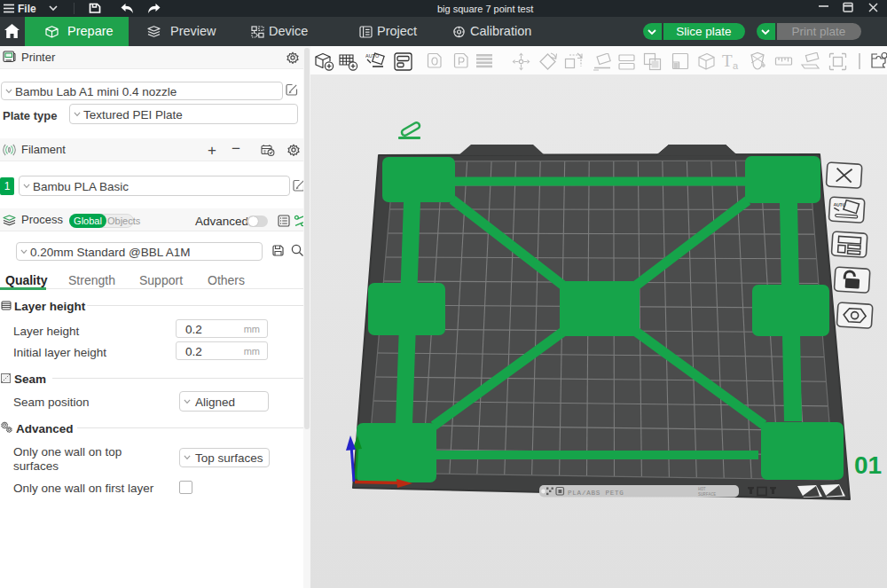 Image resolution: width=887 pixels, height=588 pixels. Describe the element at coordinates (596, 493) in the screenshot. I see `svg-text: PLA/ABS PETG` at that location.